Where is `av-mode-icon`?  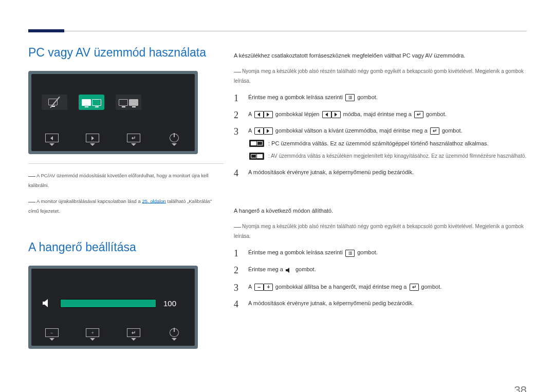 av-mode-icon is located at coordinates (257, 156).